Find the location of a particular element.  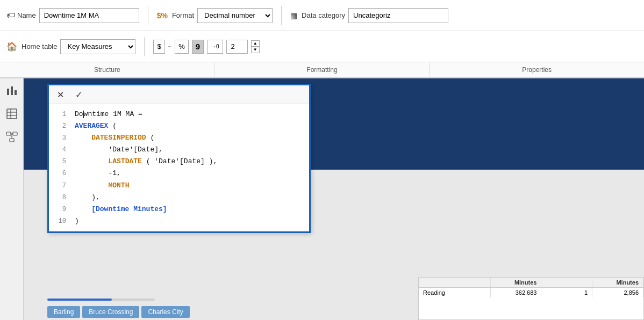

datacategory-input is located at coordinates (398, 16).